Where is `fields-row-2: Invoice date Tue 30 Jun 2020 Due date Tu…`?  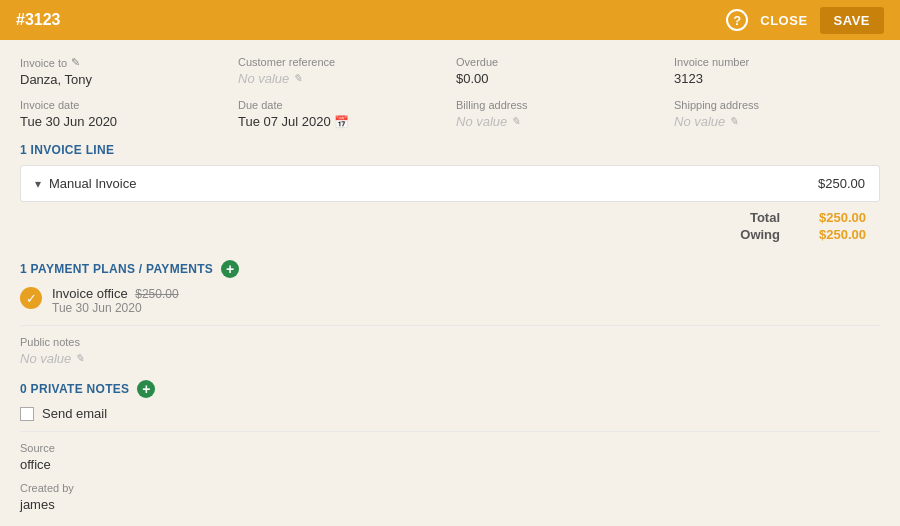
fields-row-2: Invoice date Tue 30 Jun 2020 Due date Tu… is located at coordinates (450, 114).